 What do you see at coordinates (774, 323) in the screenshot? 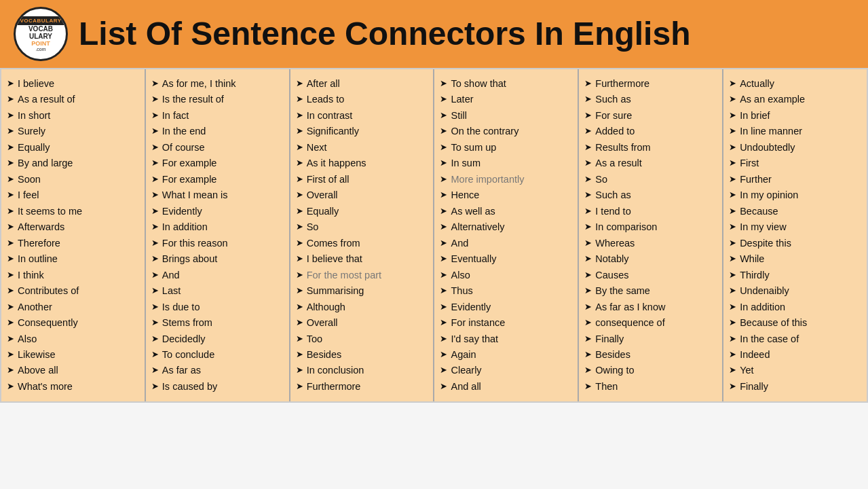
I see `connector-text: Because of this` at bounding box center [774, 323].